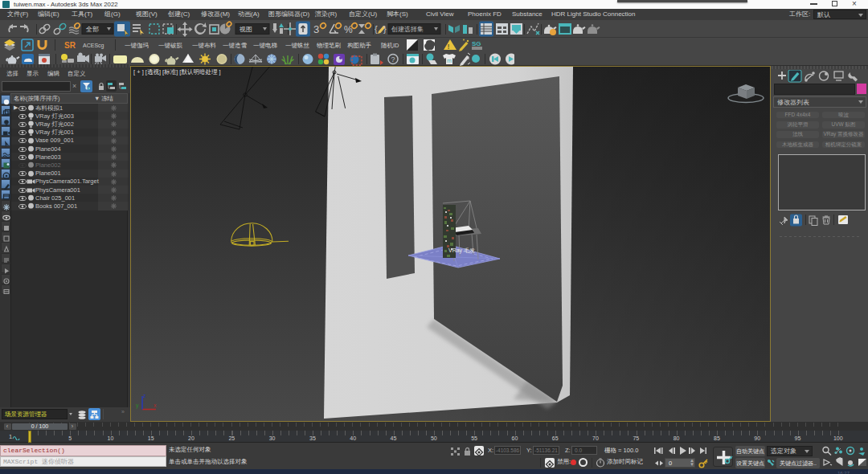  Describe the element at coordinates (391, 45) in the screenshot. I see `svg-text: 随机ID` at that location.